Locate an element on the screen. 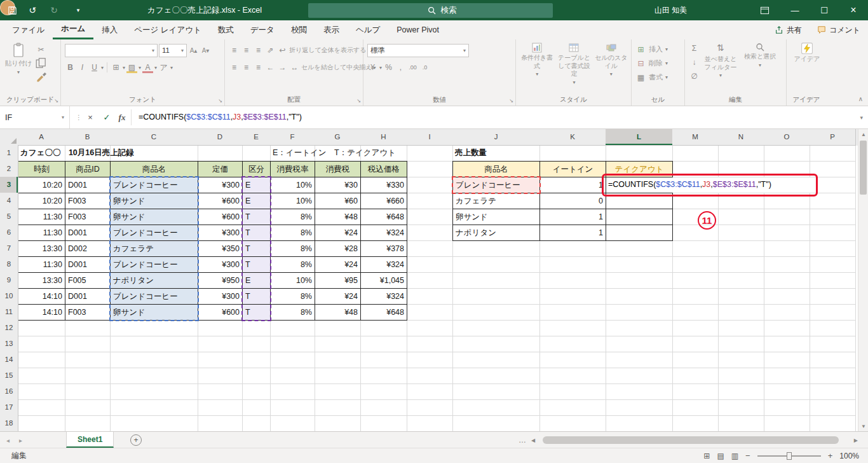 The width and height of the screenshot is (868, 463). view-normal-button: ⊞ is located at coordinates (707, 456).